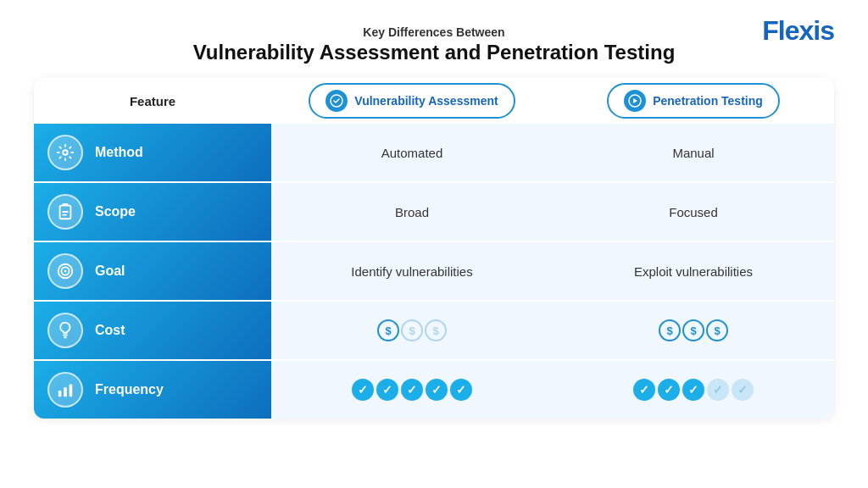 The width and height of the screenshot is (868, 488). What do you see at coordinates (65, 212) in the screenshot?
I see `scope-icon` at bounding box center [65, 212].